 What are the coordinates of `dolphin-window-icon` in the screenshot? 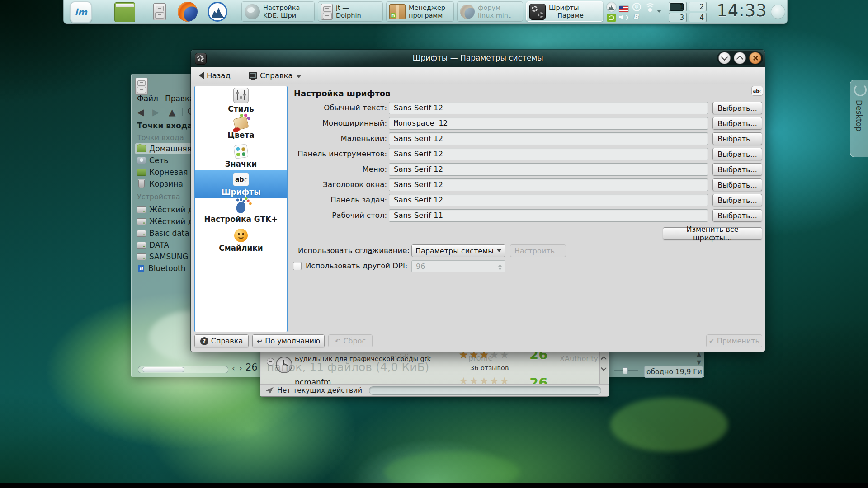 It's located at (142, 86).